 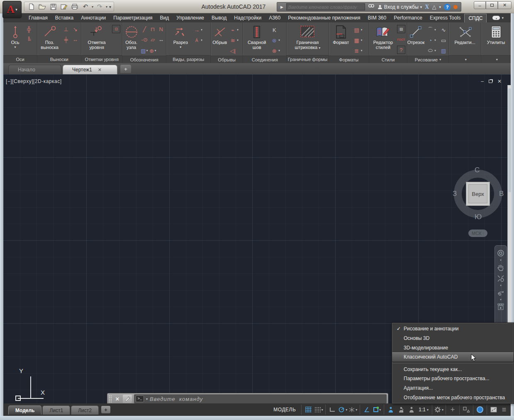 I want to click on orbit-dropdown: ▾, so click(x=501, y=300).